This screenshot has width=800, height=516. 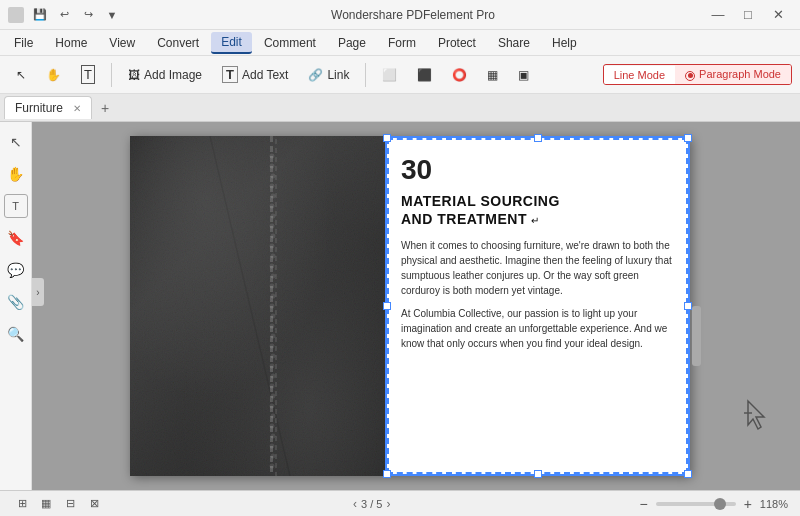 What do you see at coordinates (255, 74) in the screenshot?
I see `add-text-button: T Add Text` at bounding box center [255, 74].